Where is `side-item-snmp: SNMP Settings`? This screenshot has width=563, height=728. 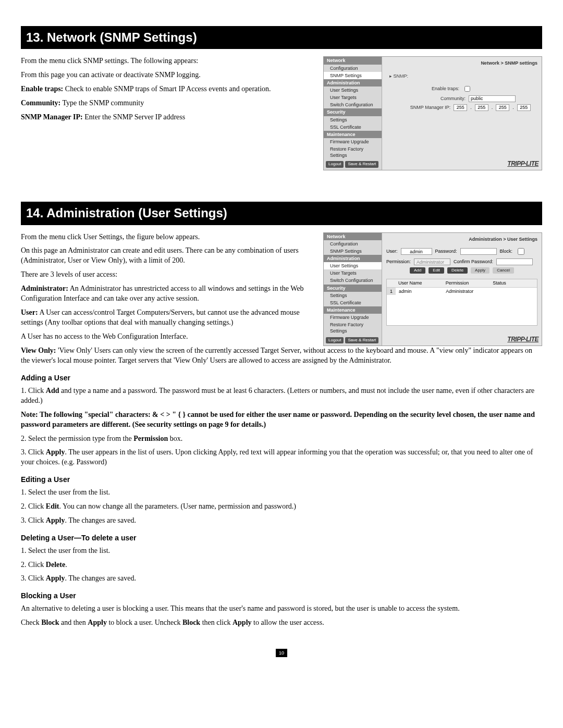
side-item-snmp: SNMP Settings is located at coordinates (352, 76).